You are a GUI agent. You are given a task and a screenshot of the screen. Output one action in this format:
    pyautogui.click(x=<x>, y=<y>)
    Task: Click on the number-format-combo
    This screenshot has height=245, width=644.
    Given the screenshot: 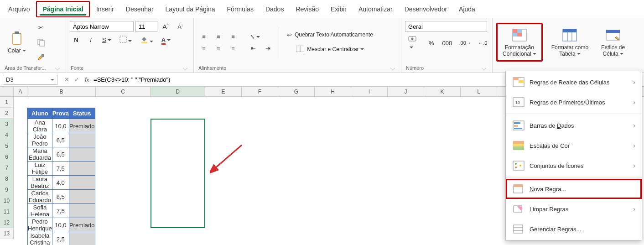 What is the action you would take?
    pyautogui.click(x=446, y=26)
    